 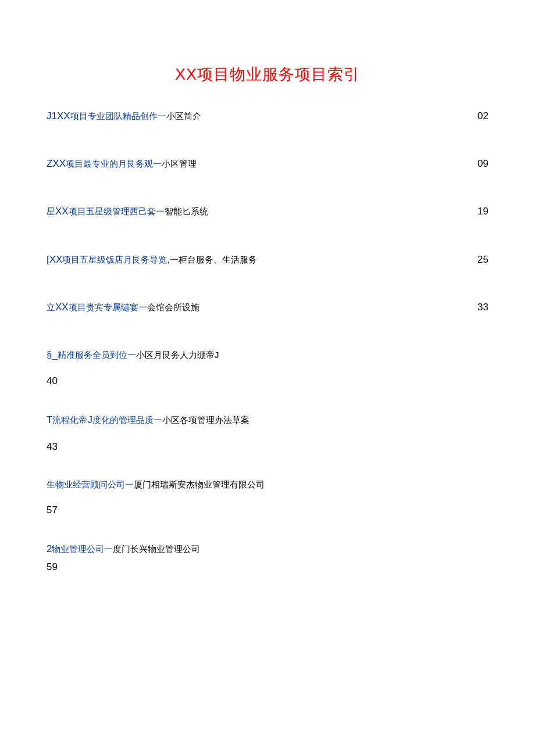 I want to click on toc-link: [XX项目五星级饭店月艮务导览,, so click(x=108, y=259).